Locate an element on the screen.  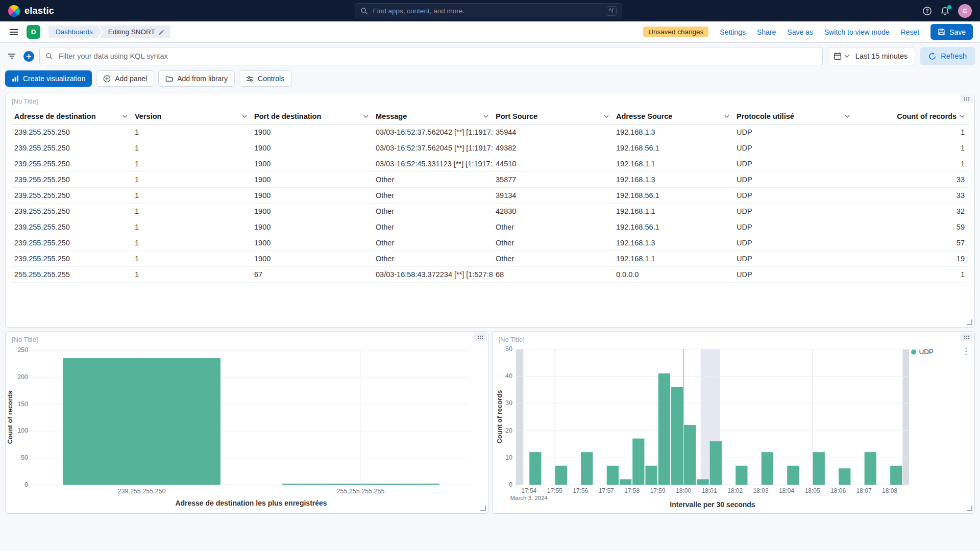
user-avatar: E is located at coordinates (965, 11).